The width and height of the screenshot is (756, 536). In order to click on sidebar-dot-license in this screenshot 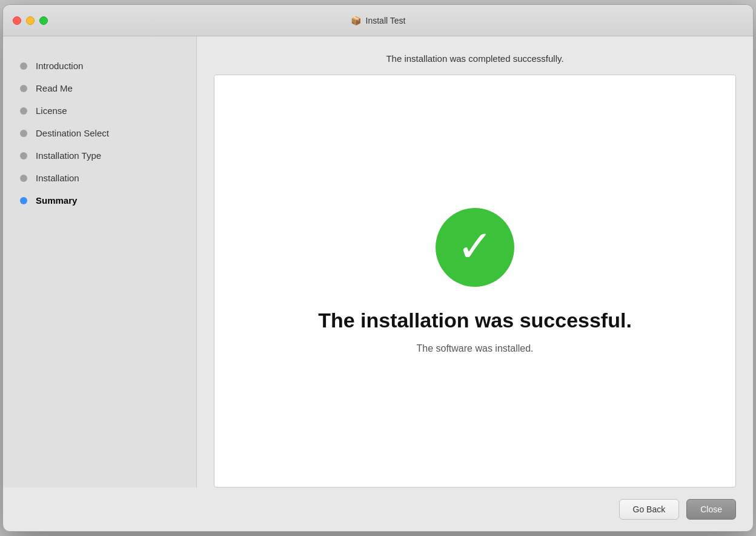, I will do `click(24, 111)`.